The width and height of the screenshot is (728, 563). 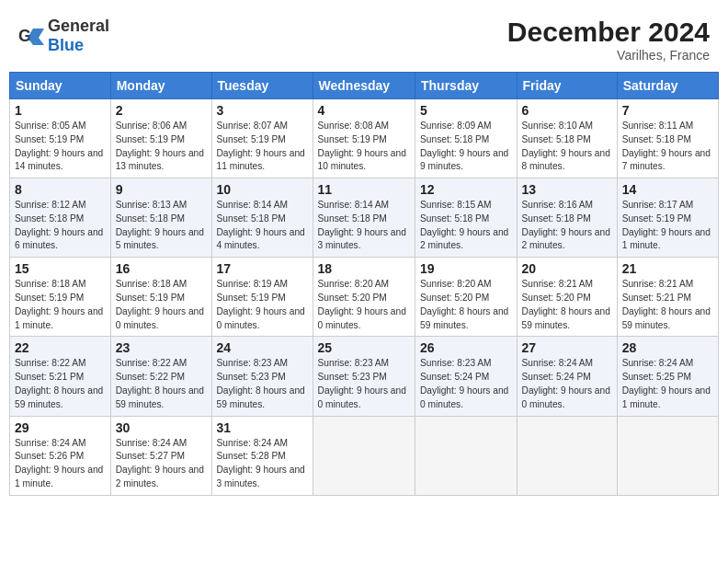 I want to click on day-info: Sunrise: 8:21 AMSunset: 5:21 PMDaylight:…, so click(x=667, y=305).